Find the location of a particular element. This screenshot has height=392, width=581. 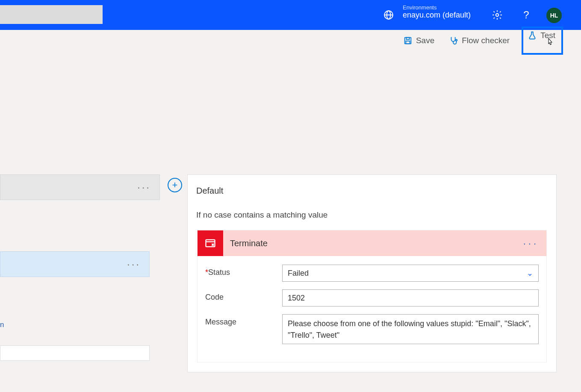

flow-checker-label: Flow checker is located at coordinates (486, 41).